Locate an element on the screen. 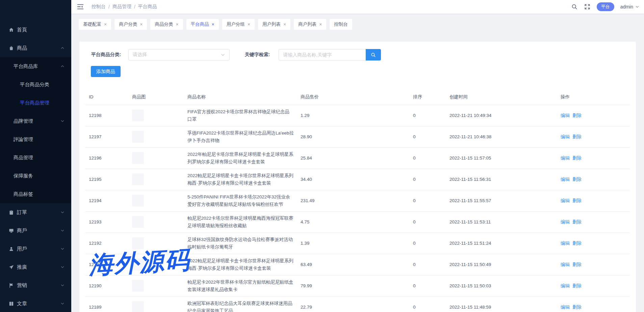  tab-merchant-category: 商户分类× is located at coordinates (131, 24).